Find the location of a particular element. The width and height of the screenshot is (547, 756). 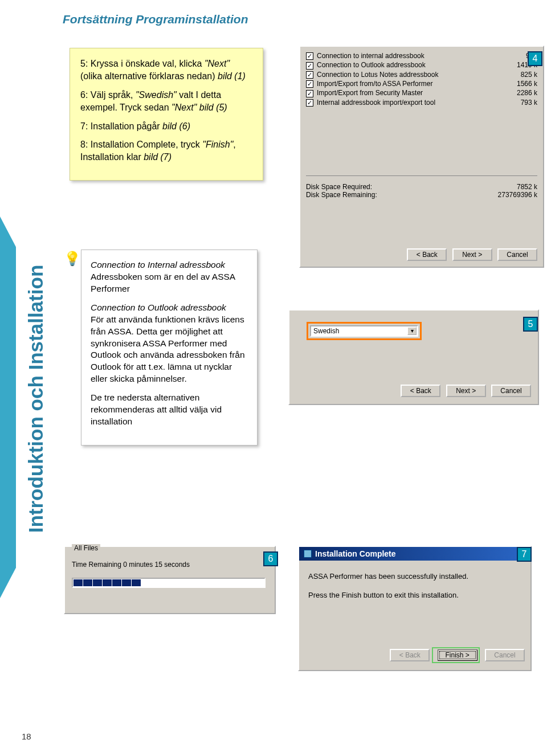

component-label: Import/Export from/to ASSA Performer is located at coordinates (375, 84).